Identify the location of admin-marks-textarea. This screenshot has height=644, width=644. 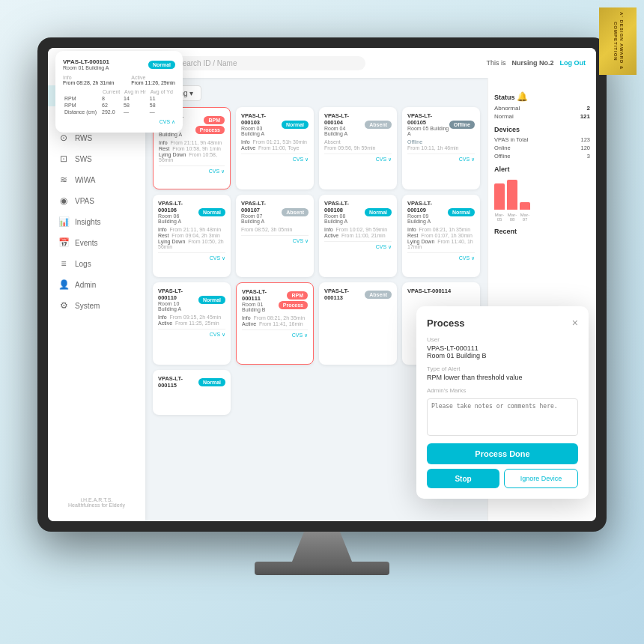
(502, 417).